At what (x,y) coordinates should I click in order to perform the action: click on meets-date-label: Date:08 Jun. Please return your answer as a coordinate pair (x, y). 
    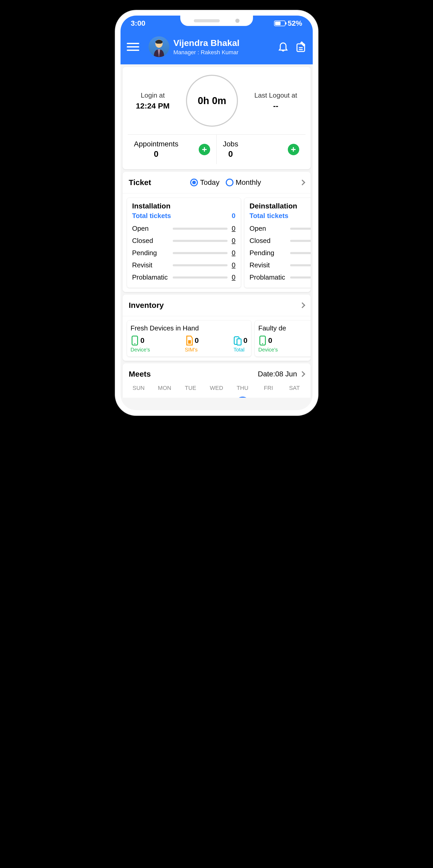
    Looking at the image, I should click on (278, 374).